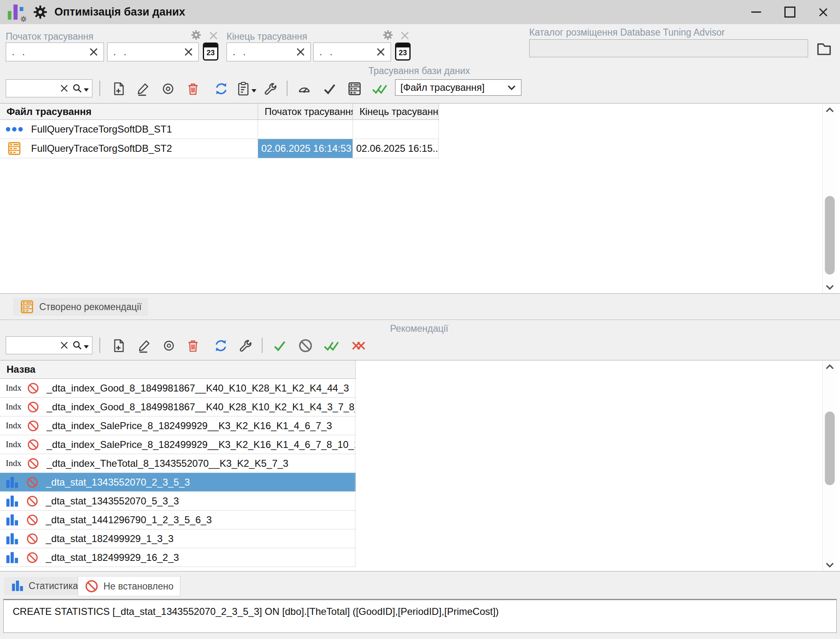  Describe the element at coordinates (269, 52) in the screenshot. I see `trace-end-from-field: . .` at that location.